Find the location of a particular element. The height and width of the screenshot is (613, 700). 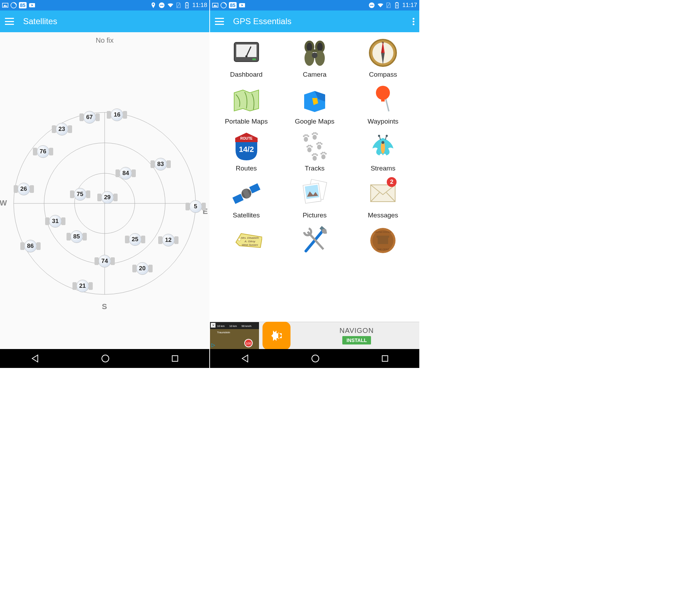

tile-tools is located at coordinates (314, 241).